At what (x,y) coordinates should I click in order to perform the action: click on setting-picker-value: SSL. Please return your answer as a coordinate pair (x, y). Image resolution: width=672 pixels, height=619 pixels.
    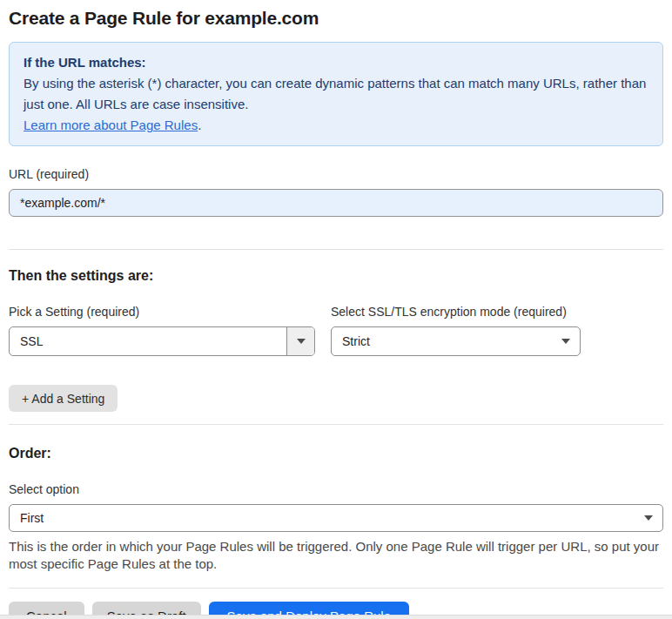
    Looking at the image, I should click on (148, 341).